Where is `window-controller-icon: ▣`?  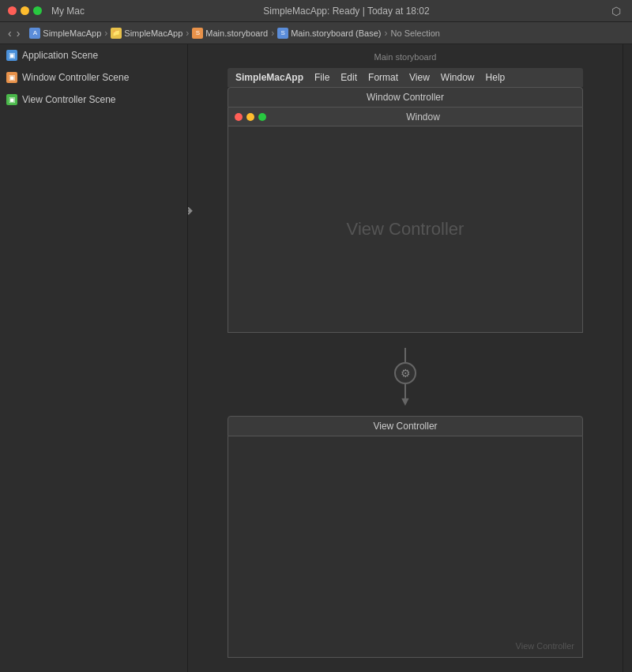 window-controller-icon: ▣ is located at coordinates (12, 77).